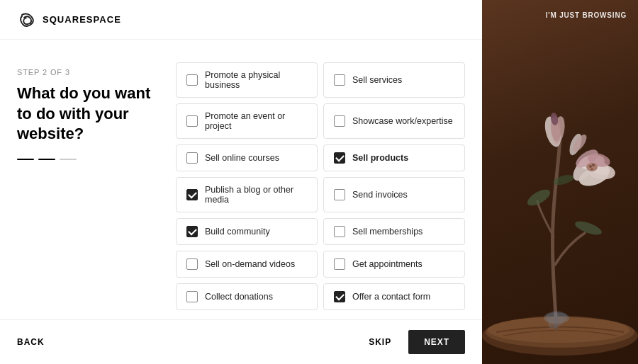  I want to click on footer-right: SKIP NEXT, so click(417, 342).